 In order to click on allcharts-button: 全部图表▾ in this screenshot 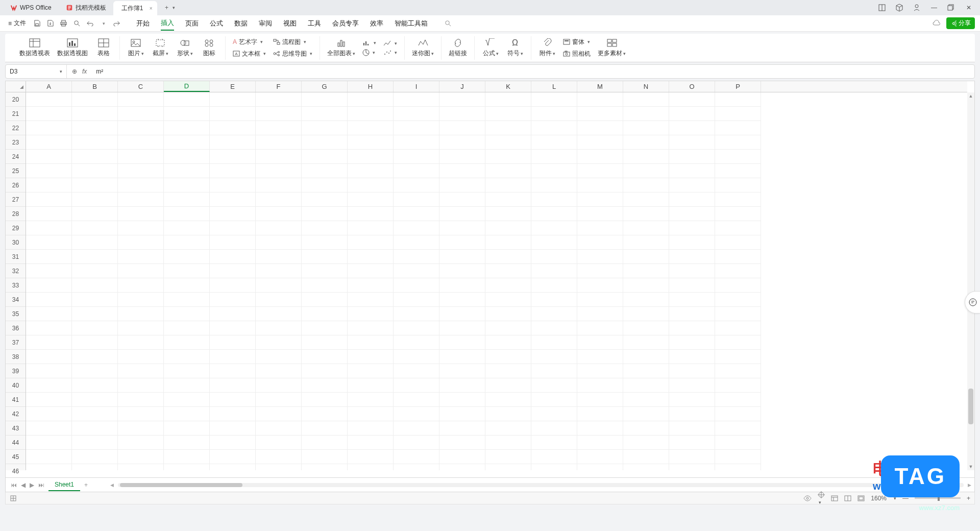, I will do `click(341, 48)`.